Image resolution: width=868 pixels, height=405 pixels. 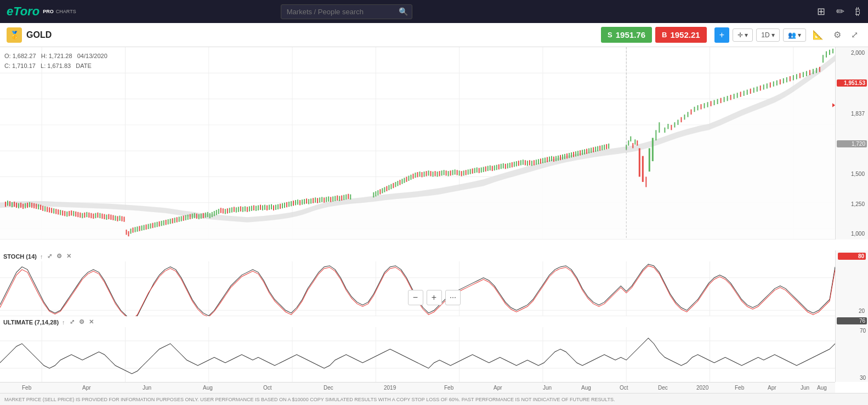 I want to click on price-level-2000: 2,000, so click(x=852, y=53).